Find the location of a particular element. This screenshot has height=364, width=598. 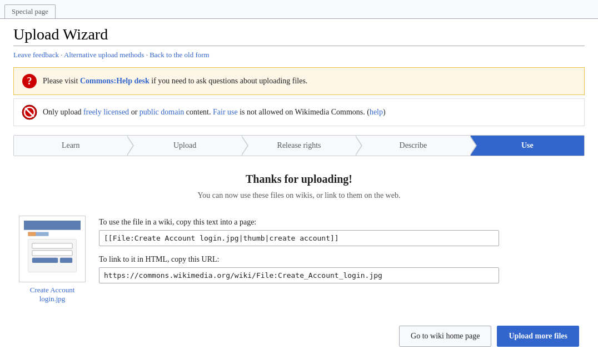

yellow-notice-text: Please visit Commons:Help desk if you ne… is located at coordinates (175, 81).